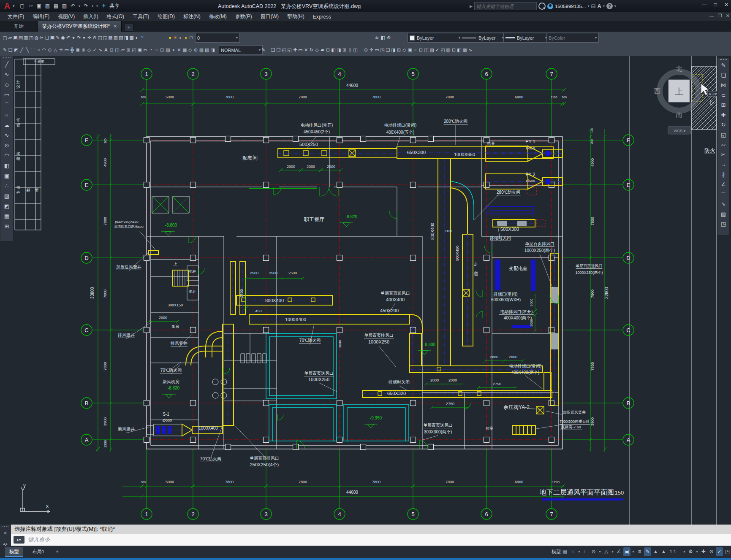  Describe the element at coordinates (571, 6) in the screenshot. I see `user-id: 1505999135...` at that location.